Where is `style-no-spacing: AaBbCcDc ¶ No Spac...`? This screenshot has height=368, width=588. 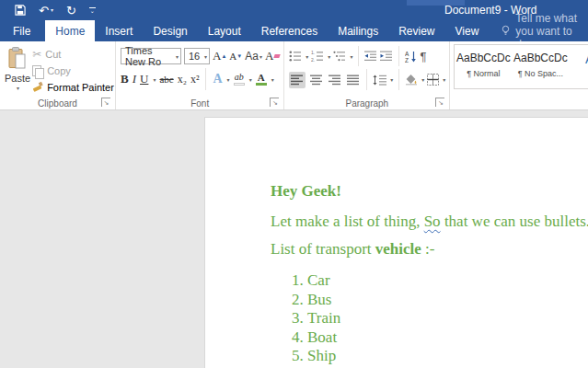
style-no-spacing: AaBbCcDc ¶ No Spac... is located at coordinates (540, 66).